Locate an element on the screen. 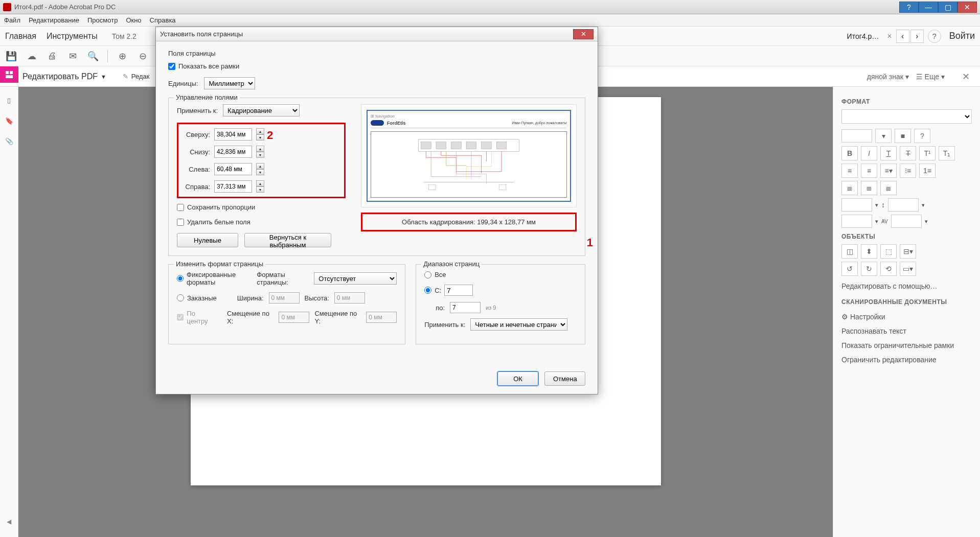  crop-area-label: Область кадрирования: 199,34 x 128,77 мм is located at coordinates (469, 222).